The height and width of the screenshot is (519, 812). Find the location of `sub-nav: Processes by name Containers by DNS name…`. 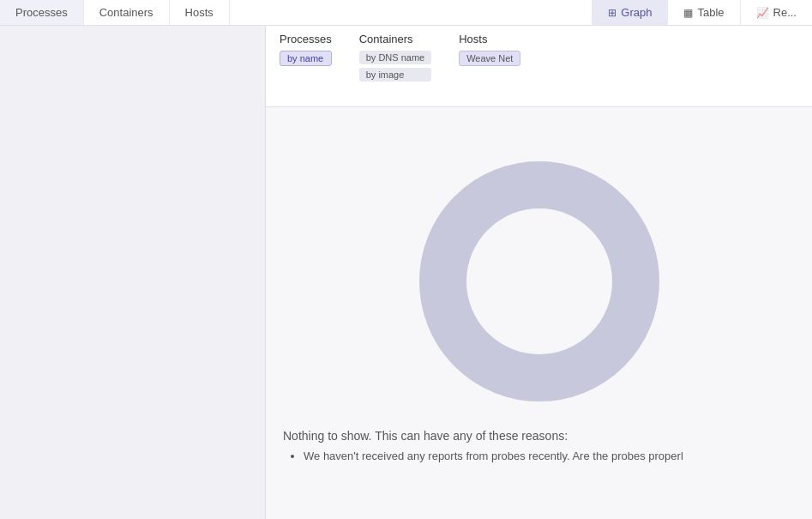

sub-nav: Processes by name Containers by DNS name… is located at coordinates (538, 67).